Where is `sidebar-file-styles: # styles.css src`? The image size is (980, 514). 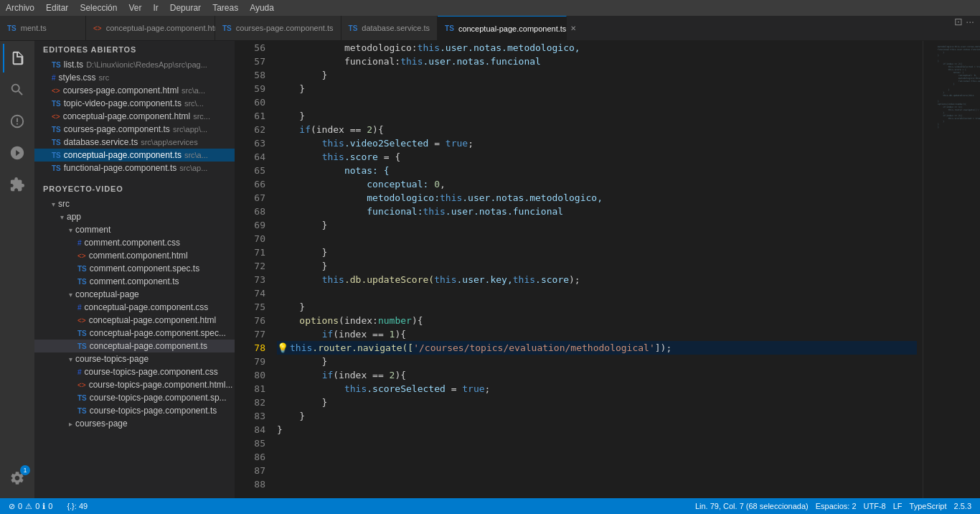
sidebar-file-styles: # styles.css src is located at coordinates (135, 78).